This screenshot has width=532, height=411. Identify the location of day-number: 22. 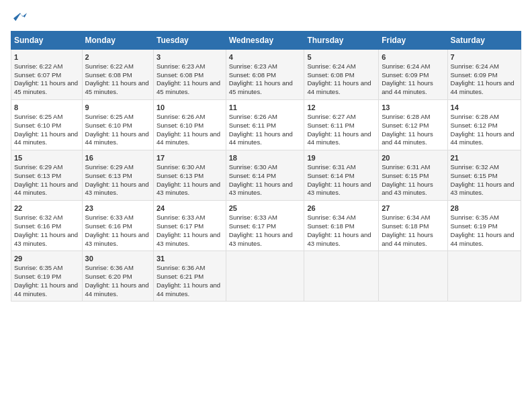
(47, 208).